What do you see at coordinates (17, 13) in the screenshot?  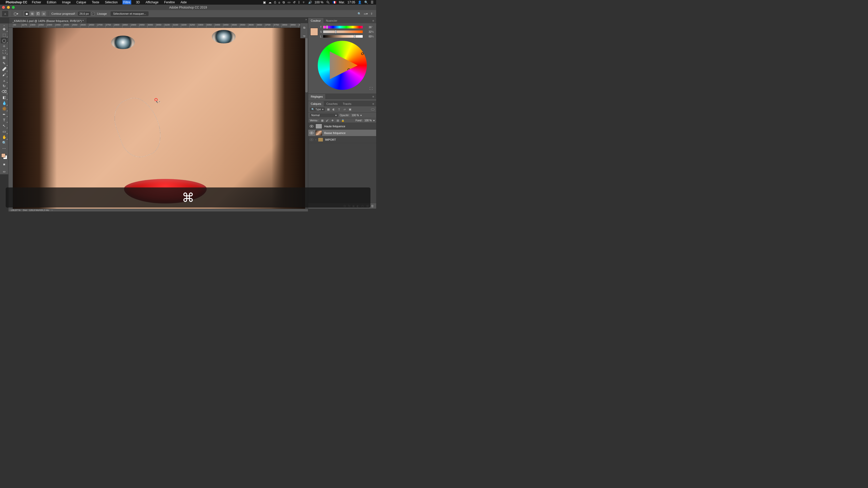 I see `tool-preset-lasso: ◯▾` at bounding box center [17, 13].